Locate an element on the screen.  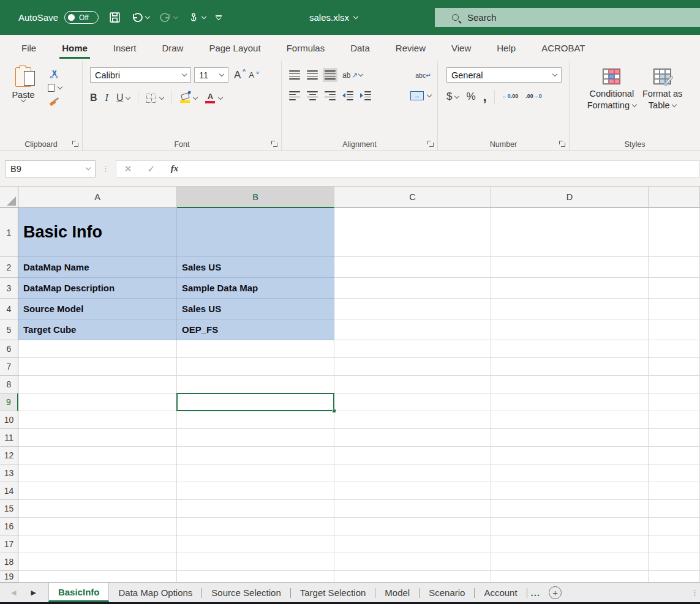
cell-A15 is located at coordinates (98, 509).